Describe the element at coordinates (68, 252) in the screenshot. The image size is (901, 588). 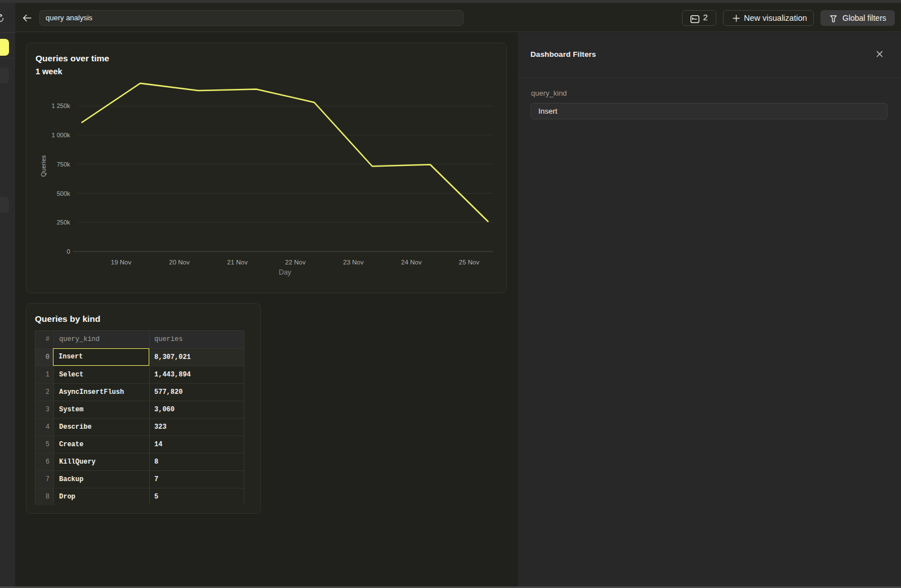
I see `svg-text: 0` at that location.